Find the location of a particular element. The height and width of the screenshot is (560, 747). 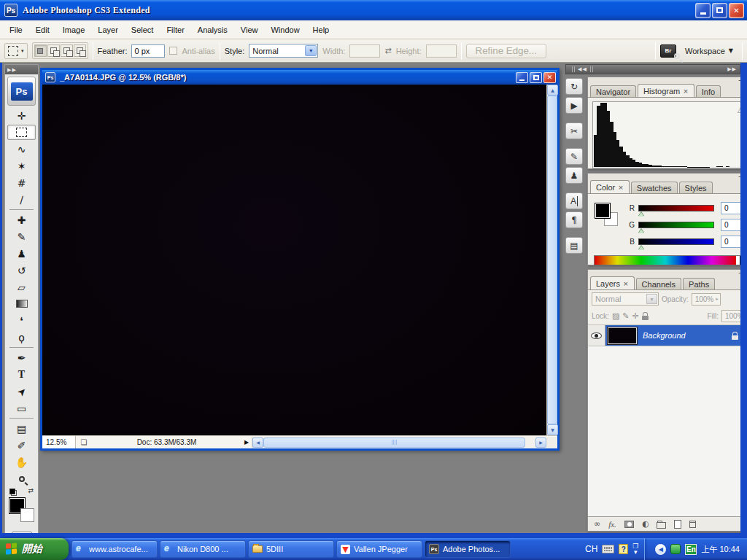

zoom-level-field: 12.5% is located at coordinates (59, 442).